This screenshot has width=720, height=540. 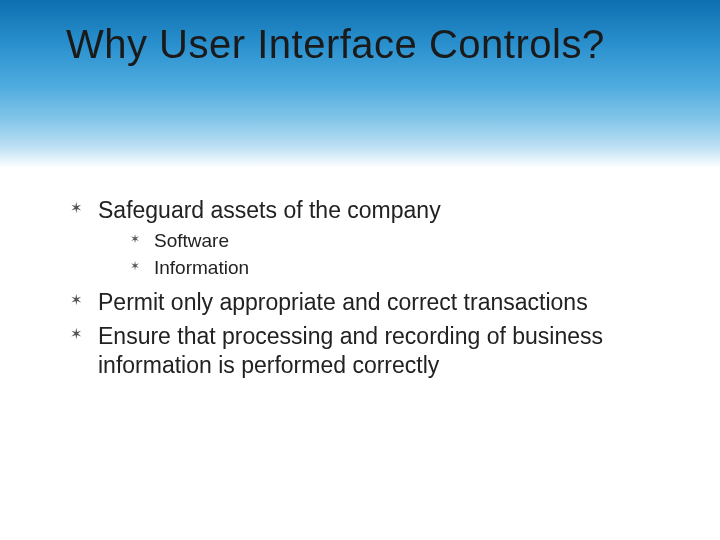 I want to click on bullet-text: Safeguard assets of the company, so click(x=270, y=210).